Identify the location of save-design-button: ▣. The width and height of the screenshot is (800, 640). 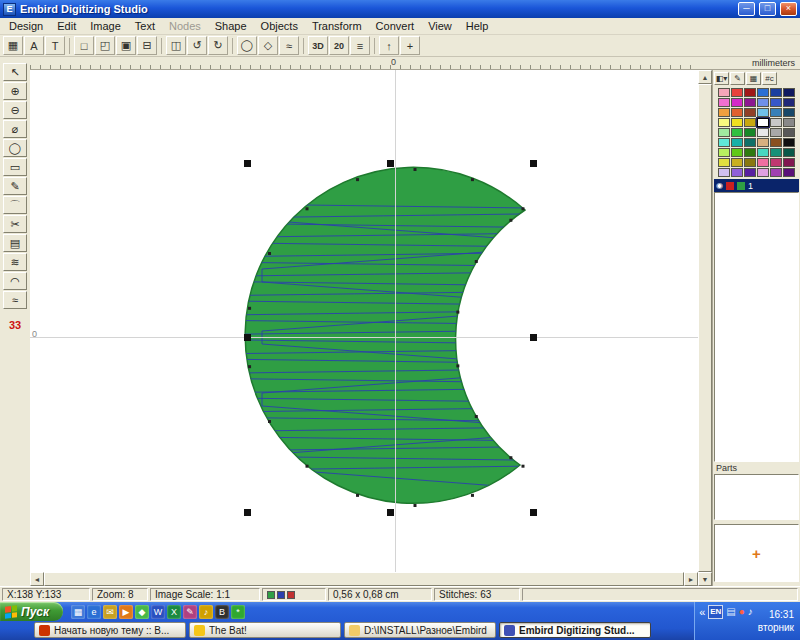
(126, 46).